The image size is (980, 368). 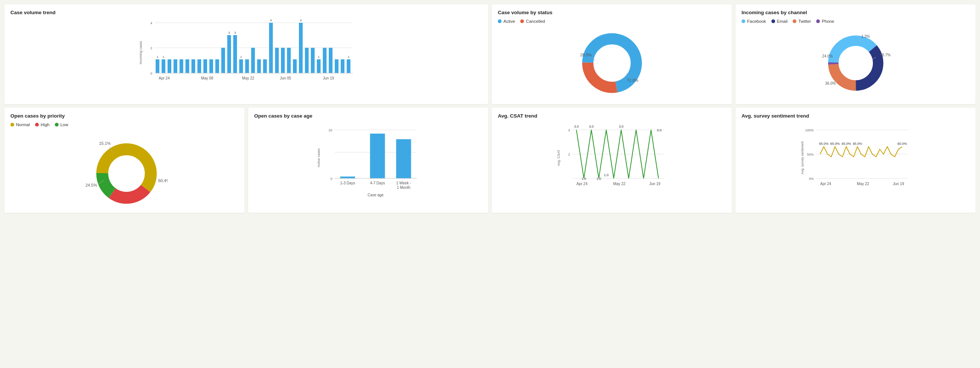 What do you see at coordinates (65, 125) in the screenshot?
I see `low-label: Low` at bounding box center [65, 125].